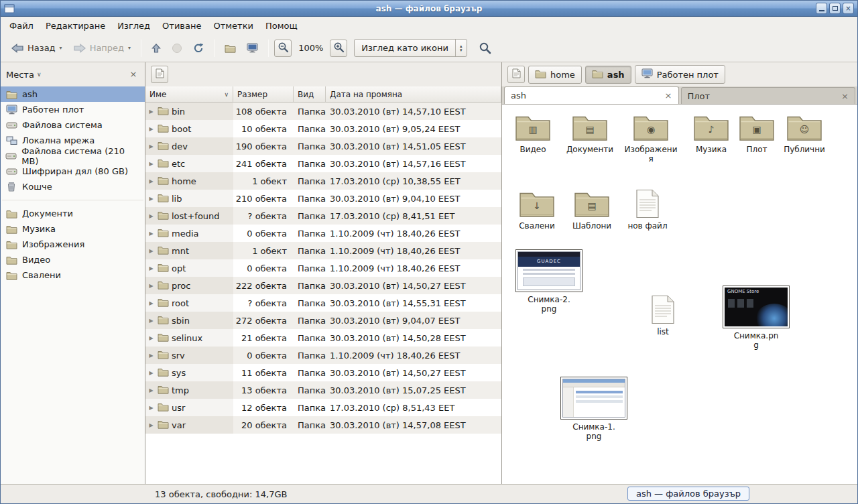 Image resolution: width=858 pixels, height=504 pixels. I want to click on places-header: Места ∨ ×, so click(72, 74).